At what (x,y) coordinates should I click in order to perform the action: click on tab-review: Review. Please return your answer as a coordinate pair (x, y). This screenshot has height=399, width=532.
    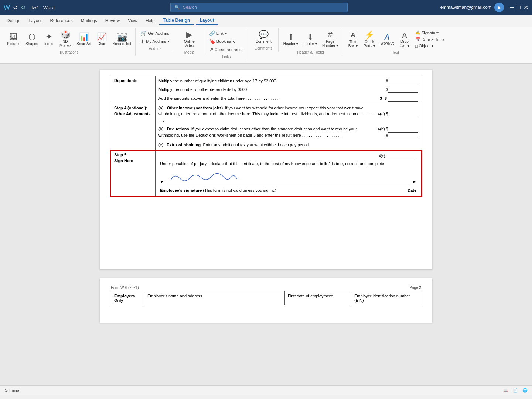
    Looking at the image, I should click on (112, 21).